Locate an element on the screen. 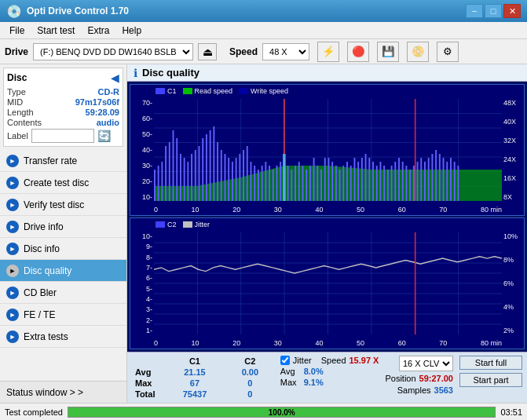 This screenshot has width=527, height=420. minimize-button: − is located at coordinates (474, 11).